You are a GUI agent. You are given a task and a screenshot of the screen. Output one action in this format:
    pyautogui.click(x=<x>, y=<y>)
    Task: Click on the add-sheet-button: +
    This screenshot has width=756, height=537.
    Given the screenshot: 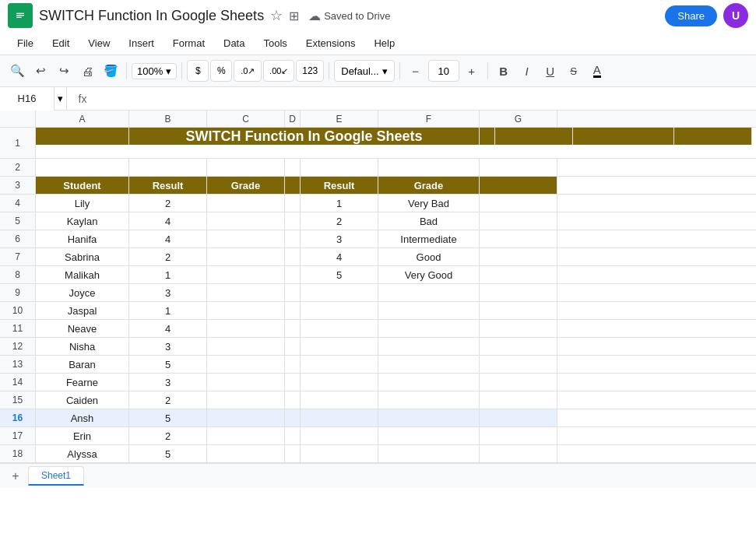 What is the action you would take?
    pyautogui.click(x=16, y=476)
    